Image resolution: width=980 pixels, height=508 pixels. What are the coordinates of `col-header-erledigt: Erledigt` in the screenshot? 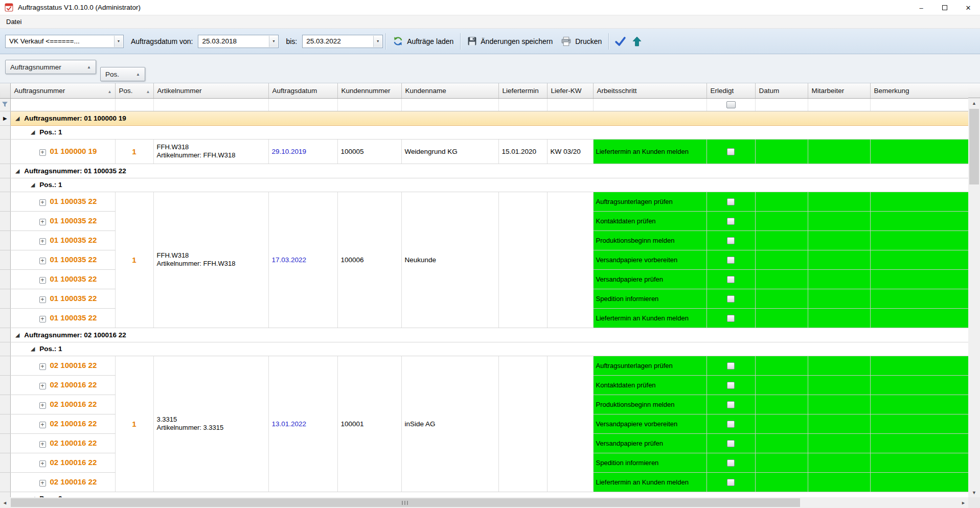 It's located at (731, 91).